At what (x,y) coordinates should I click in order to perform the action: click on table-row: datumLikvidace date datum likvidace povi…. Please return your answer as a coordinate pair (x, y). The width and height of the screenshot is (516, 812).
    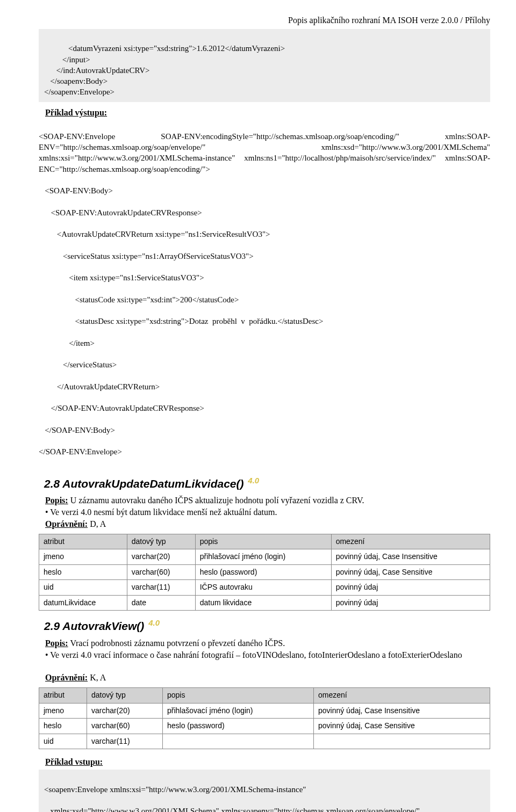
    Looking at the image, I should click on (264, 603).